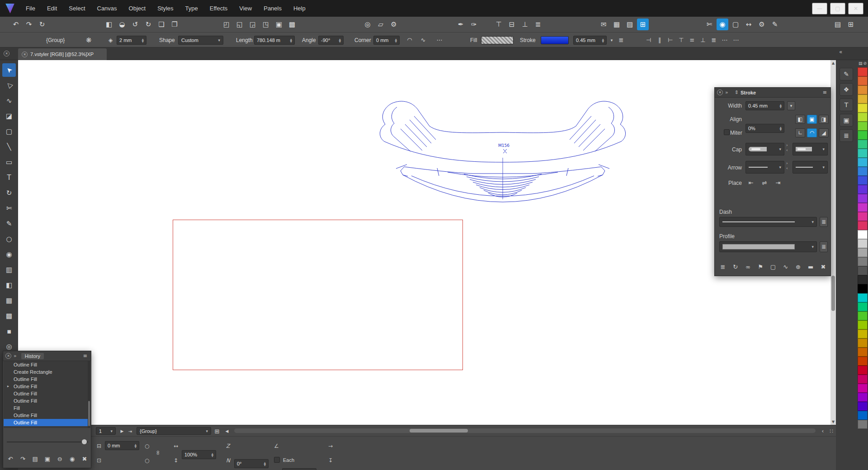  Describe the element at coordinates (42, 24) in the screenshot. I see `repeat-icon: ↻` at that location.